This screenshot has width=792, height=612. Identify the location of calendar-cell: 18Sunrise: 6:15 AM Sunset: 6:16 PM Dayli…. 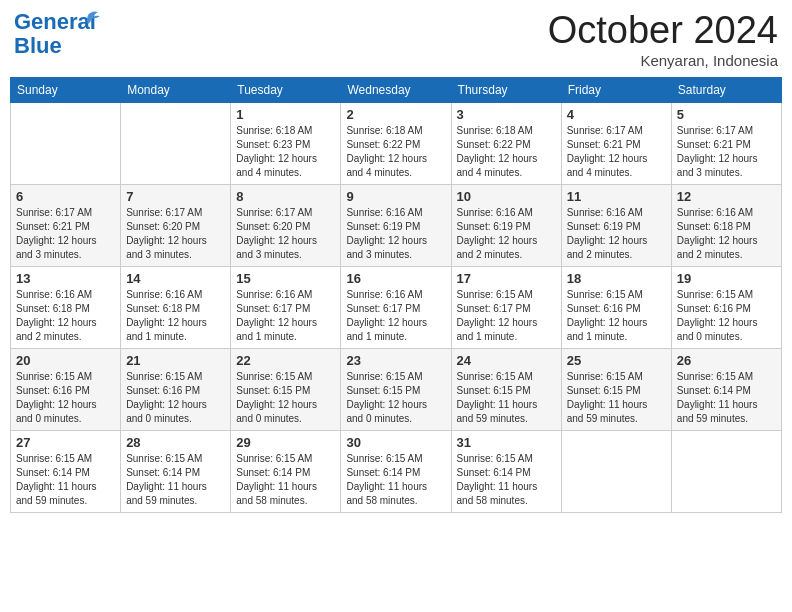
(616, 307).